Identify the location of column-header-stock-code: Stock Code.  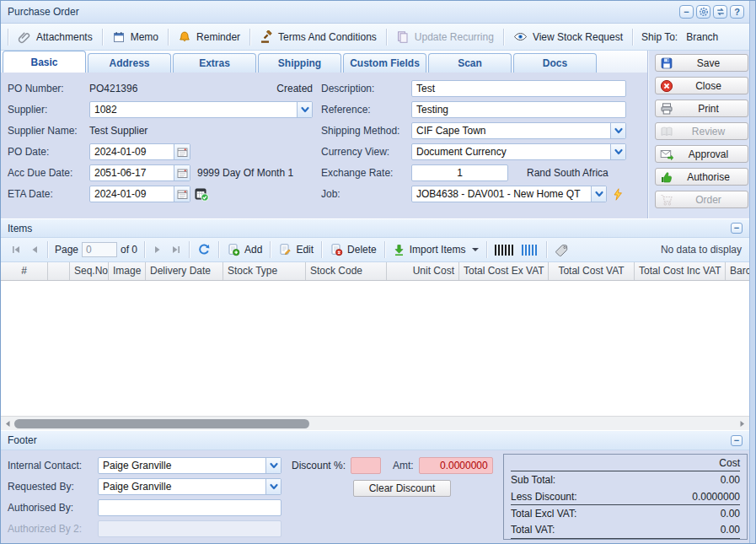
(346, 272).